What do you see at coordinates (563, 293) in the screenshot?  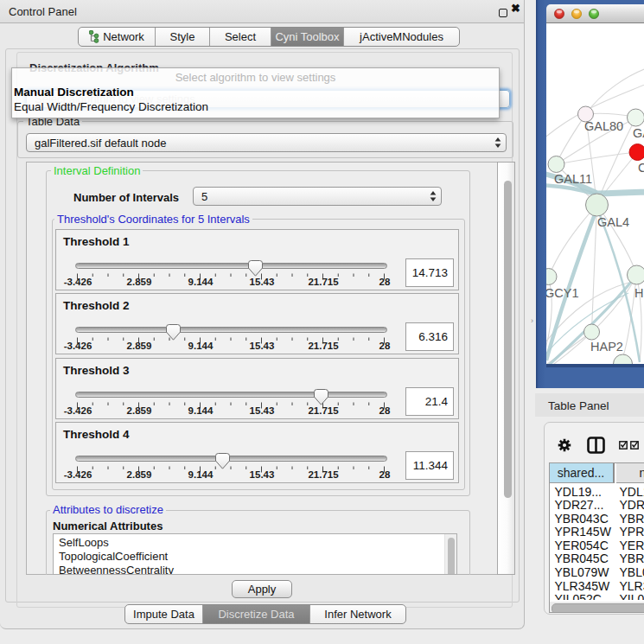 I see `svg-text: GCY1` at bounding box center [563, 293].